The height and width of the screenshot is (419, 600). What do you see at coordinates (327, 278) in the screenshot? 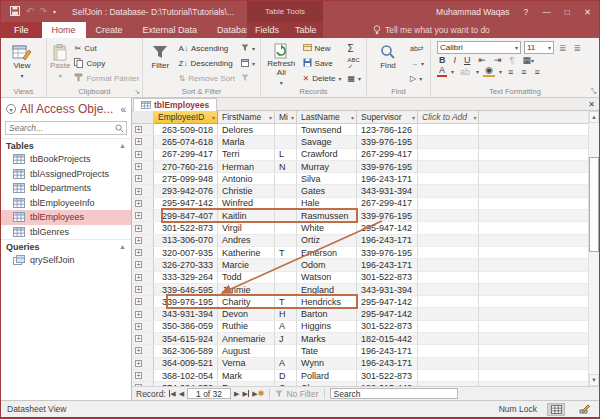
I see `cell-lastname: Watson` at bounding box center [327, 278].